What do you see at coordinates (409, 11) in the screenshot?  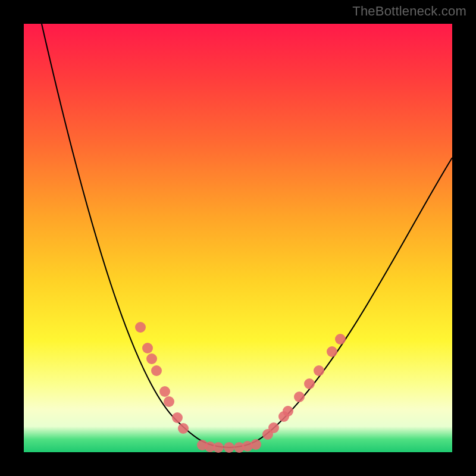 I see `watermark-text: TheBottleneck.com` at bounding box center [409, 11].